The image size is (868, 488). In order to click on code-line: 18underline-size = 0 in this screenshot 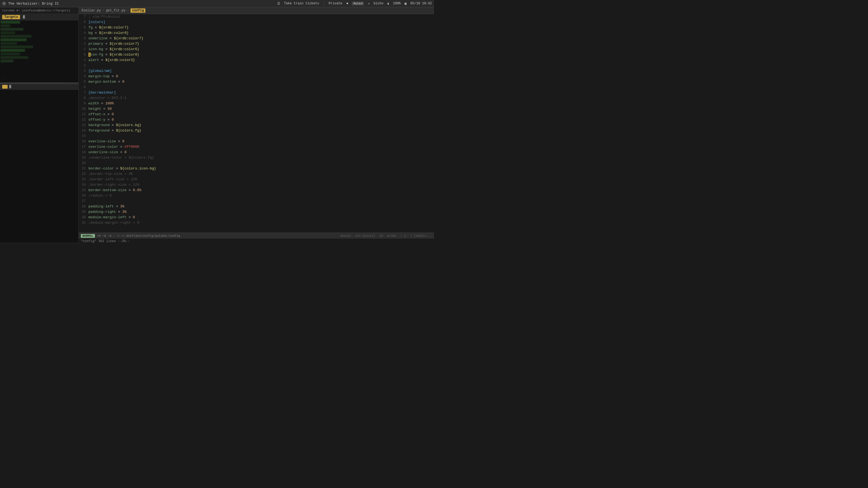, I will do `click(256, 152)`.